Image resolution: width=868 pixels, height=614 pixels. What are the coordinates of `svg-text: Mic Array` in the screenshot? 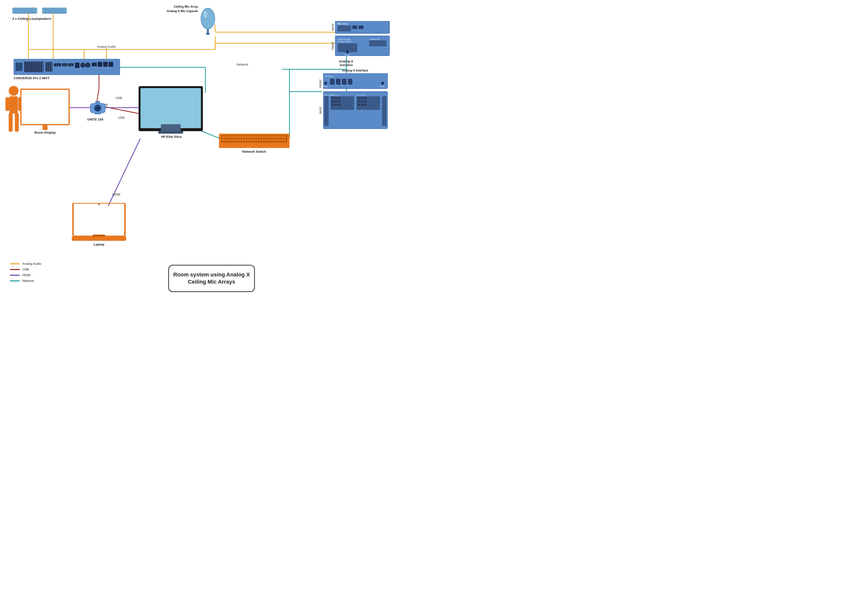 It's located at (343, 24).